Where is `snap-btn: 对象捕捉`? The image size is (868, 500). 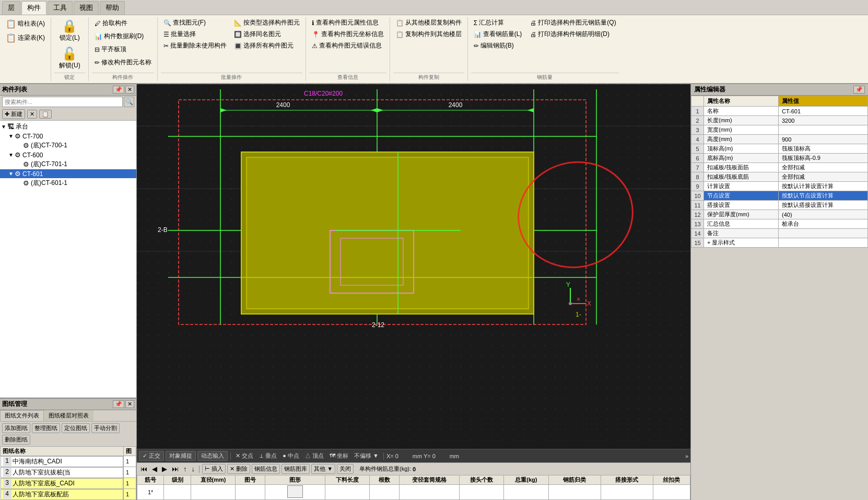 snap-btn: 对象捕捉 is located at coordinates (181, 456).